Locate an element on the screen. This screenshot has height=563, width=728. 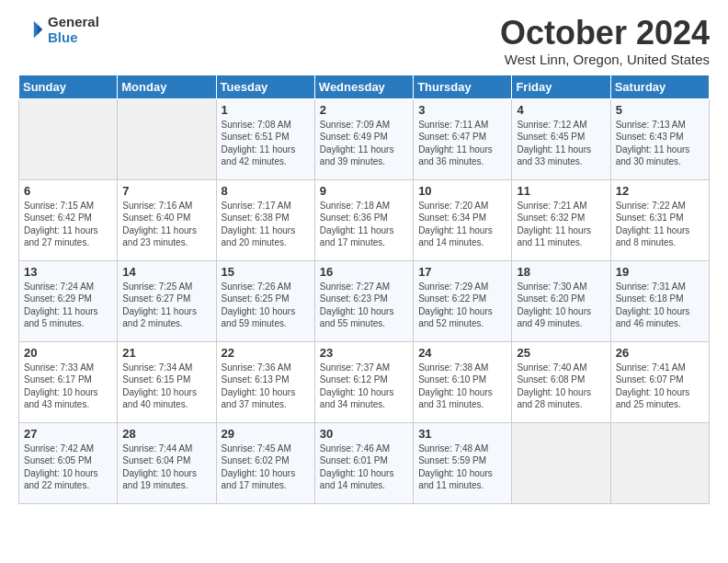
logo-general: General is located at coordinates (74, 22).